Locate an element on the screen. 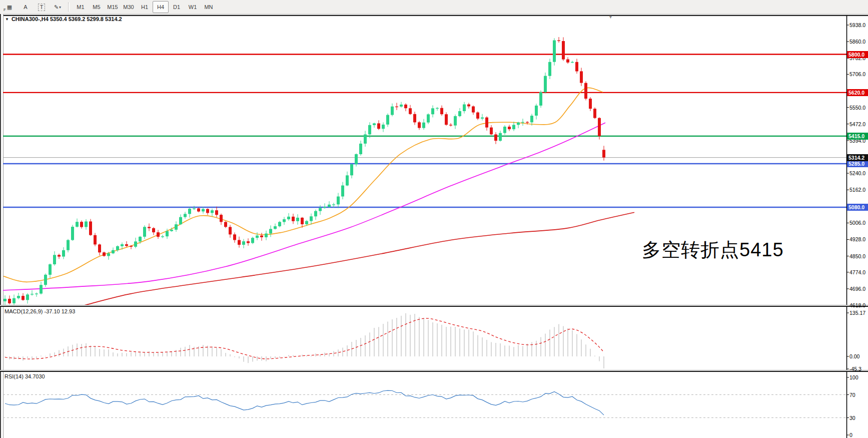  hline-price-label: 5800.0 is located at coordinates (857, 55).